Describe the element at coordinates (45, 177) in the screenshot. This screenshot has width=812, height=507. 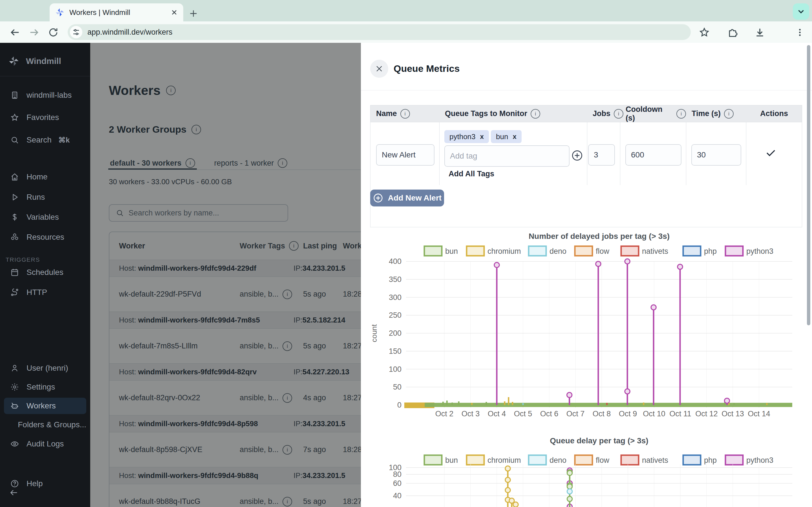
I see `sidebar-item-home: Home` at that location.